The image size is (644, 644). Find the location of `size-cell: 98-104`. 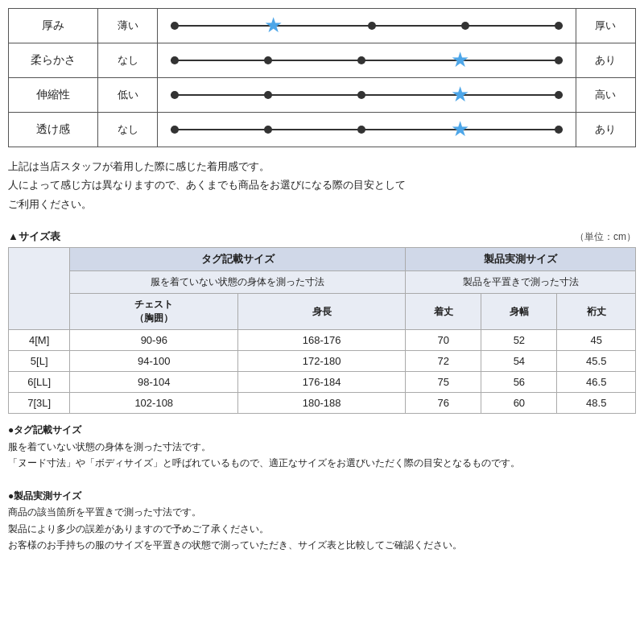

size-cell: 98-104 is located at coordinates (155, 382).